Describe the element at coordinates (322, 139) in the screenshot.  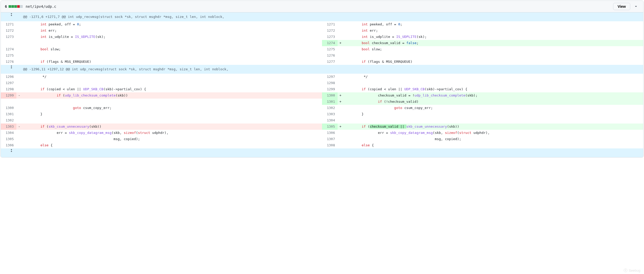
I see `diff-row: 1305 msg, copied); 1307 msg, copied);` at that location.